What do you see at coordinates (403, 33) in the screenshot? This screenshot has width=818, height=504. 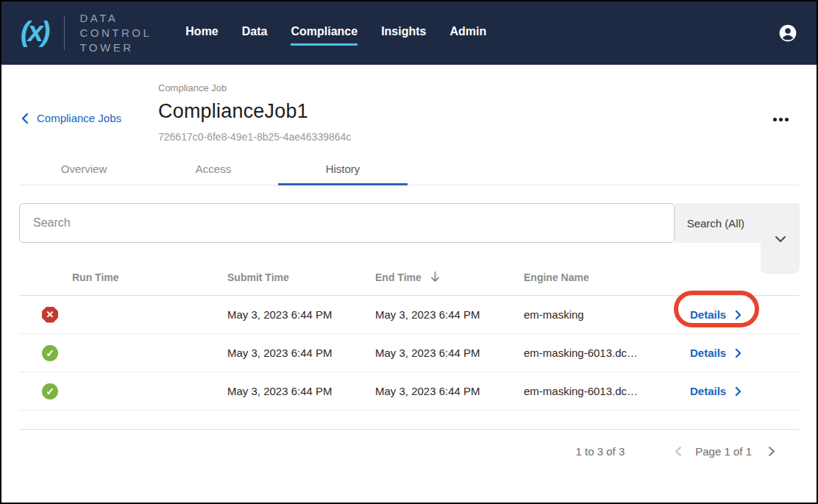 I see `nav-item-insights: Insights` at bounding box center [403, 33].